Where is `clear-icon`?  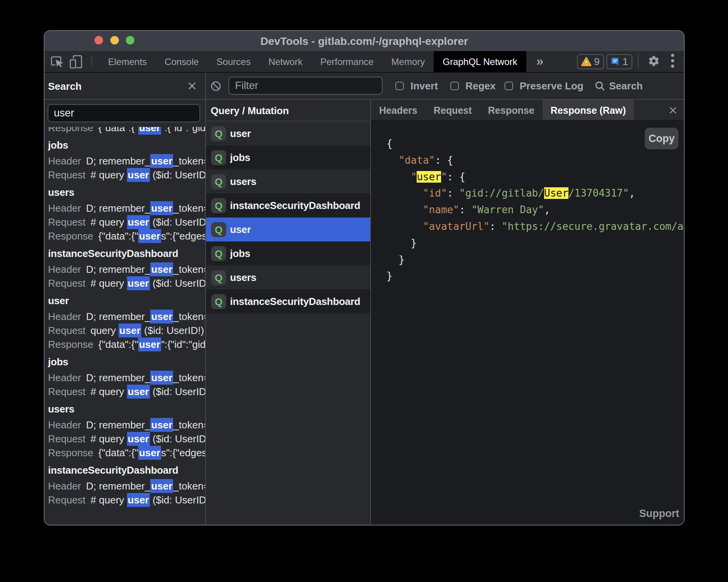 clear-icon is located at coordinates (216, 86).